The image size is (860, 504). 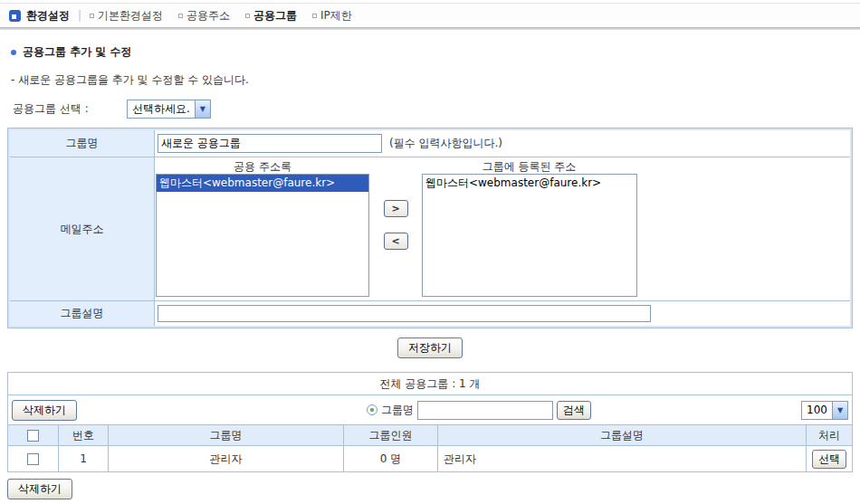 I want to click on save-row: 저장하기, so click(x=430, y=347).